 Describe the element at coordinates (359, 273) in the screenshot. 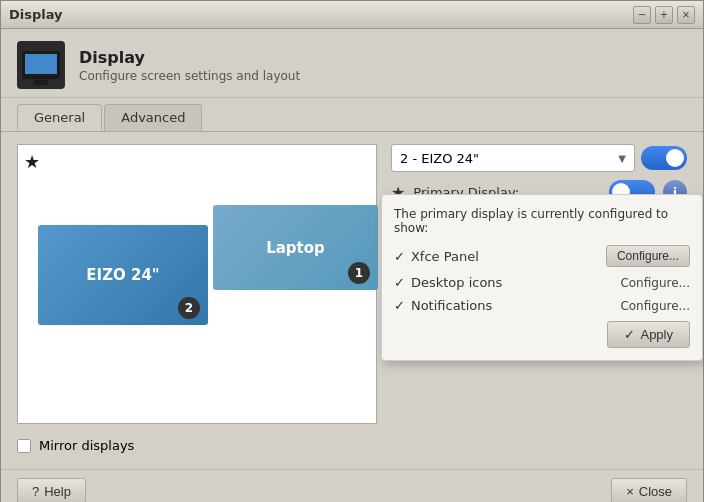

I see `display-laptop-badge: 1` at that location.